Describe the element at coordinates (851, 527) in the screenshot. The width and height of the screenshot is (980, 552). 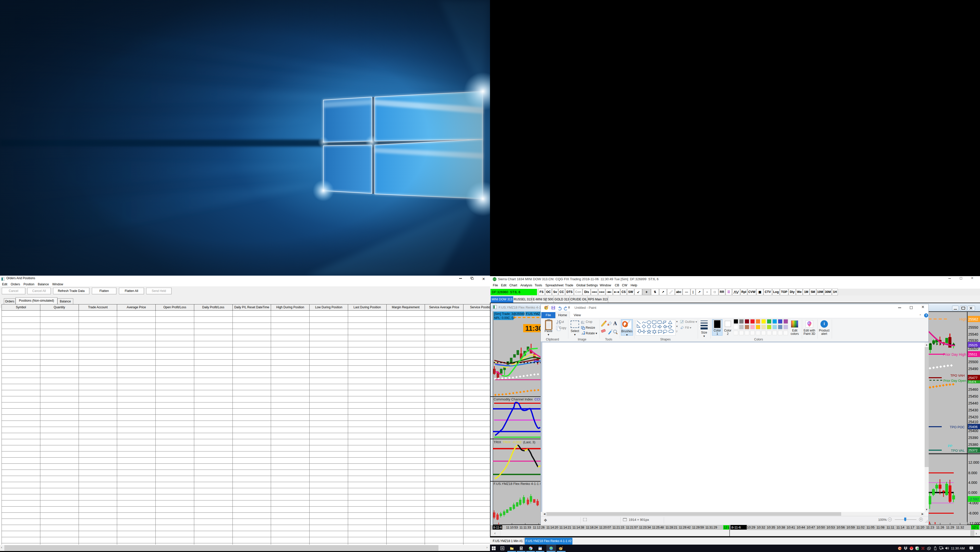
I see `svg-text: 10:59` at that location.